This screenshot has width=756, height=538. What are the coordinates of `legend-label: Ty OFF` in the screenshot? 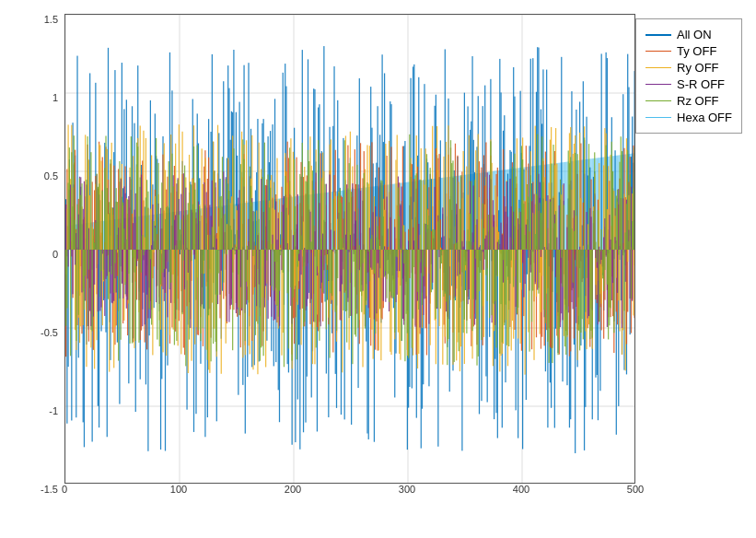 It's located at (696, 52).